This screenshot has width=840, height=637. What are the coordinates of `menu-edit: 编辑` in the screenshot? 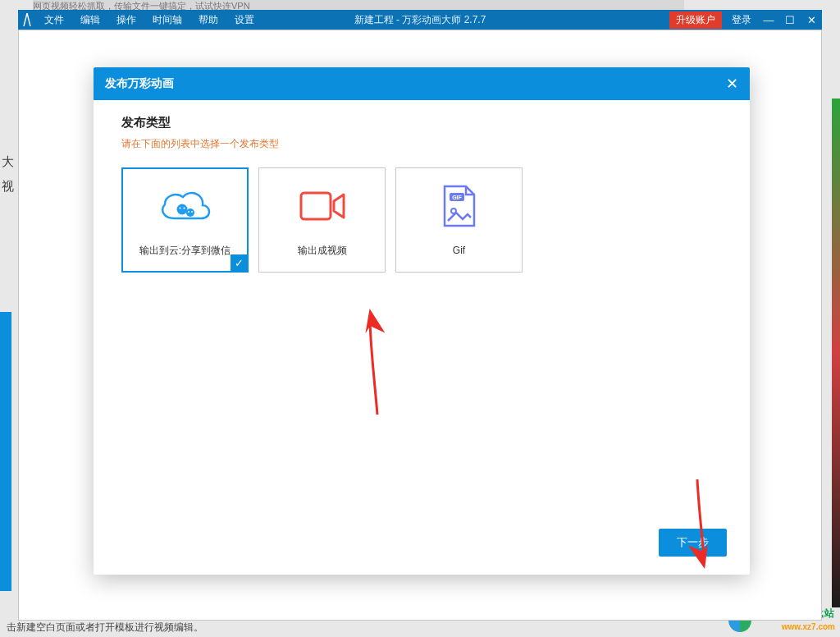 It's located at (90, 20).